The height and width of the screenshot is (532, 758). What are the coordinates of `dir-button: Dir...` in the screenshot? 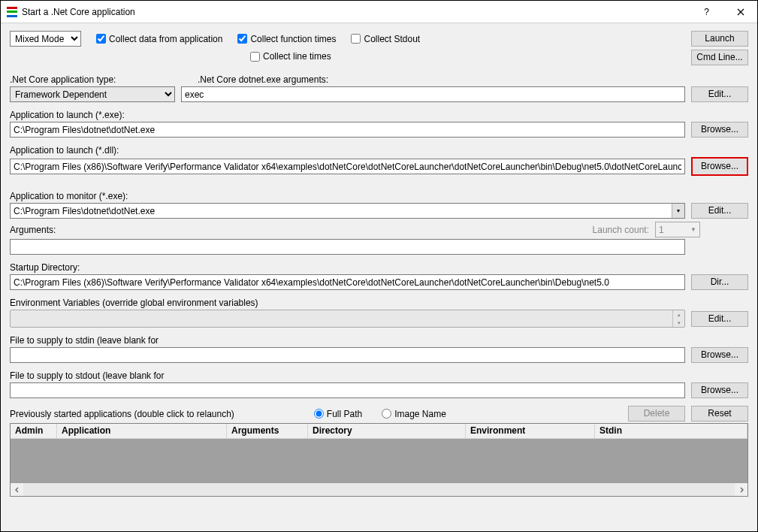 It's located at (720, 283).